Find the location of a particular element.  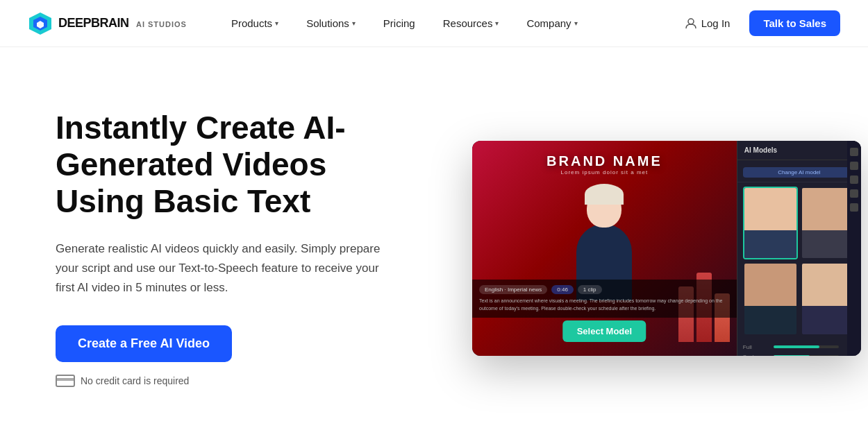

mockup-caption-bar: English · Imperial news 0:46 1 clip Text… is located at coordinates (604, 298).